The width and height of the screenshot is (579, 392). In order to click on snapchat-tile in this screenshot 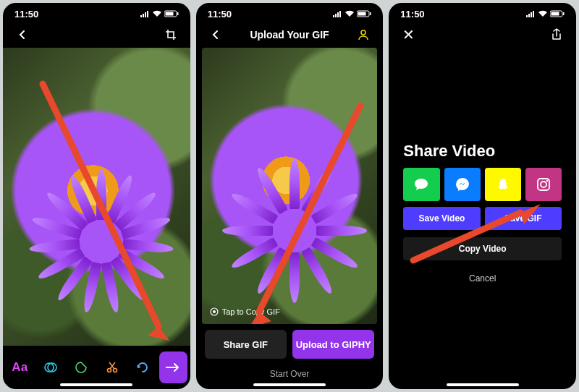, I will do `click(503, 184)`.